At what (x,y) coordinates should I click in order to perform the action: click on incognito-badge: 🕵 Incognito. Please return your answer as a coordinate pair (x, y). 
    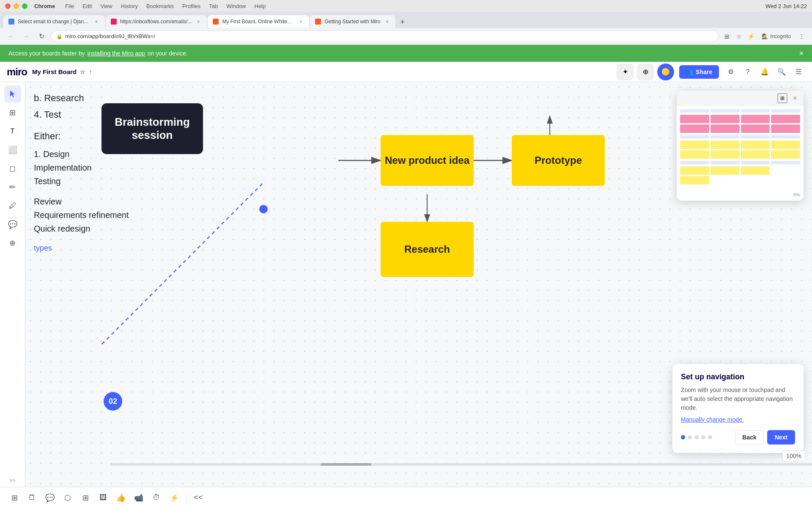
    Looking at the image, I should click on (776, 36).